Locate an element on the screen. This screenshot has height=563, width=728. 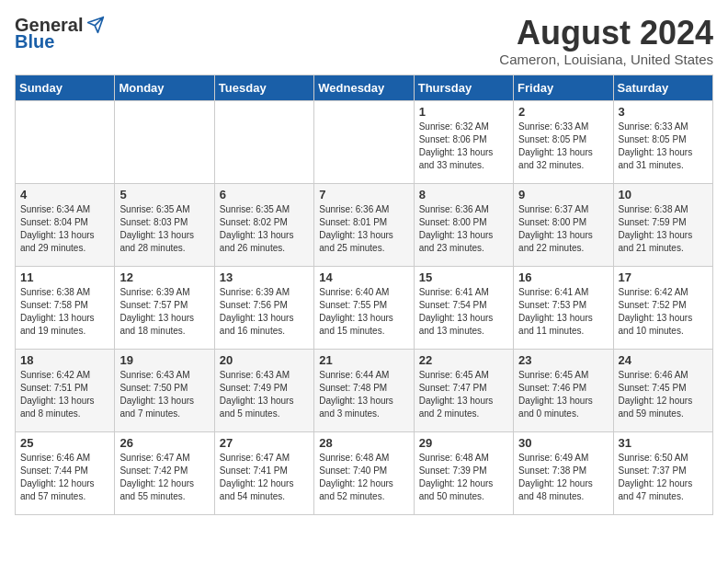
calendar-cell: 7Sunrise: 6:36 AM Sunset: 8:01 PM Daylig… is located at coordinates (364, 224).